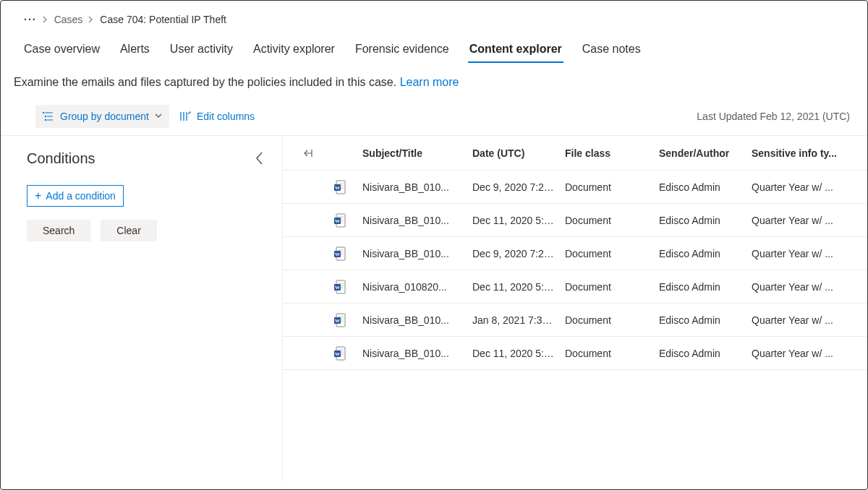  Describe the element at coordinates (207, 82) in the screenshot. I see `subtitle-text: Examine the emails and files captured by…` at that location.